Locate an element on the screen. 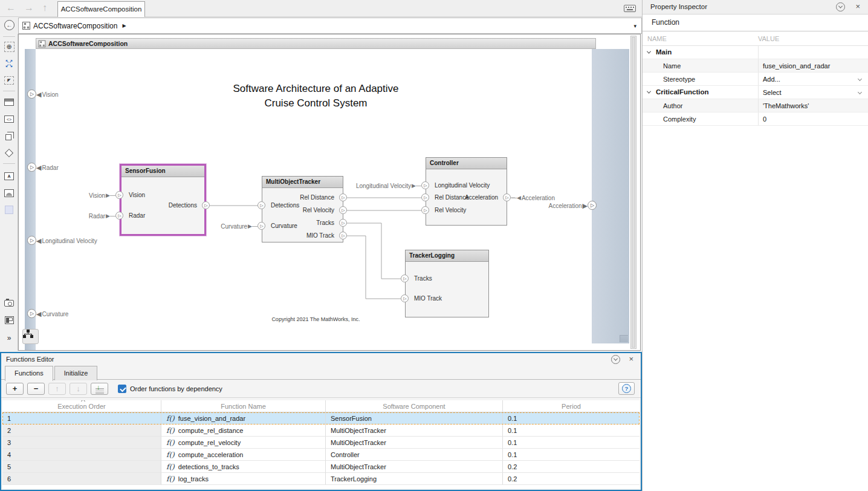 This screenshot has height=491, width=868. property-row-author: Author'TheMathworks' is located at coordinates (756, 106).